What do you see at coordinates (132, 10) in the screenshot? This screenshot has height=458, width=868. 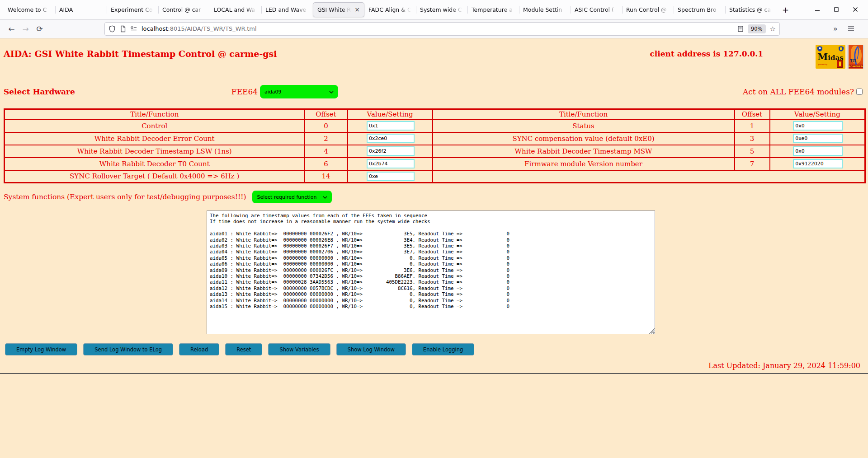 I see `tab-experiment-control: Experiment Co` at bounding box center [132, 10].